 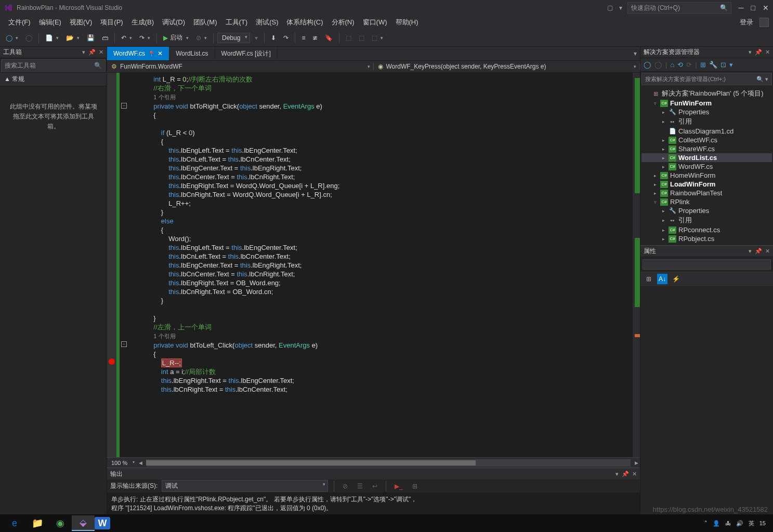 What do you see at coordinates (399, 486) in the screenshot?
I see `output-goto-button: ▶_` at bounding box center [399, 486].